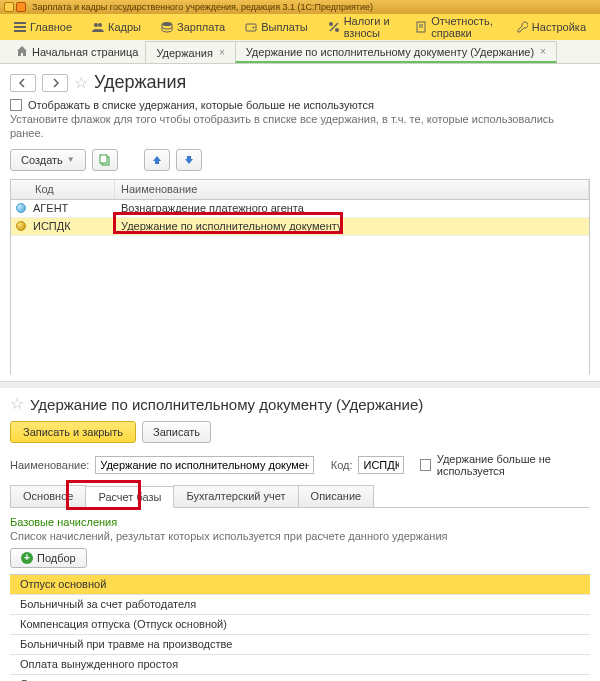 This screenshot has width=600, height=681. I want to click on cell-name: Удержание по исполнительному документу, so click(352, 226).